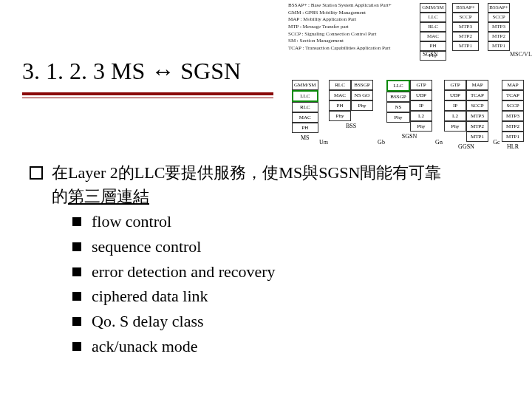  I want to click on title-block: 3. 1. 2. 3 MS ↔ SGSN, so click(155, 78).